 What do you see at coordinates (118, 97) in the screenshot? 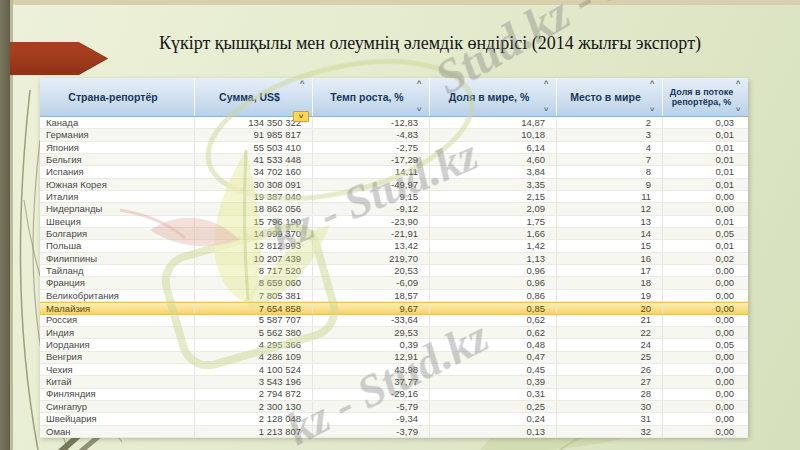
I see `column-header-country: Страна-репортёр` at bounding box center [118, 97].